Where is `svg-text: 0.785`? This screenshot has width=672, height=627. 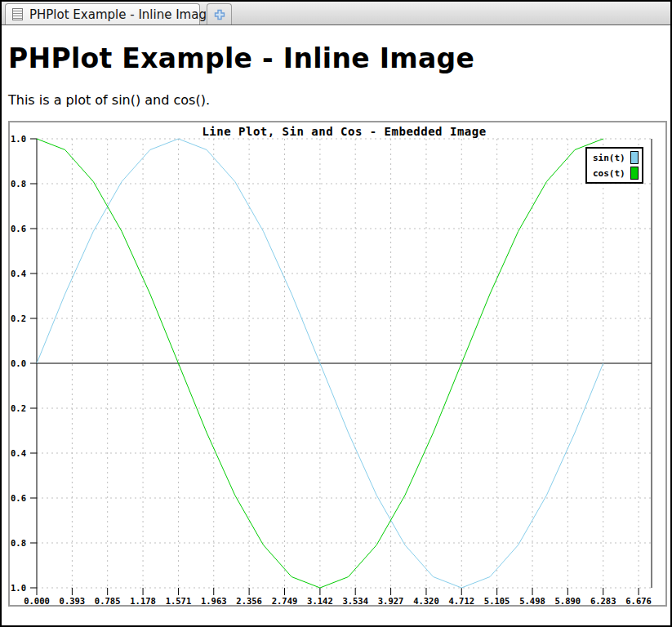
svg-text: 0.785 is located at coordinates (108, 601).